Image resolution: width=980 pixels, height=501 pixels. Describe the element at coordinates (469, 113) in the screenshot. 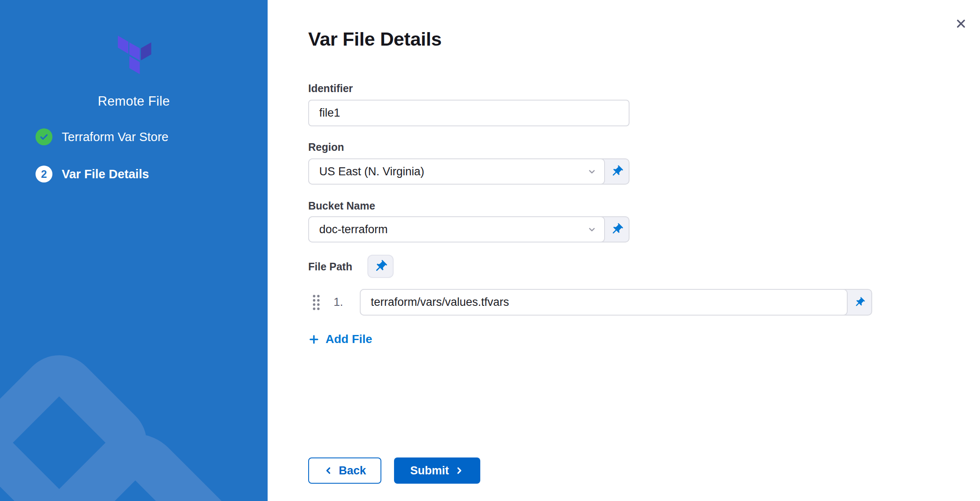

I see `identifier-input` at that location.